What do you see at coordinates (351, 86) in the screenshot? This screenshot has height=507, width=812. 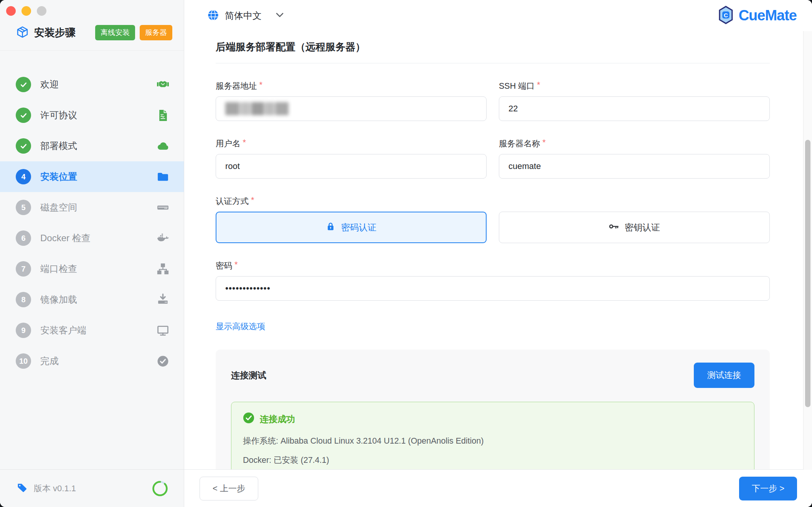 I see `server-address-label: 服务器地址*` at bounding box center [351, 86].